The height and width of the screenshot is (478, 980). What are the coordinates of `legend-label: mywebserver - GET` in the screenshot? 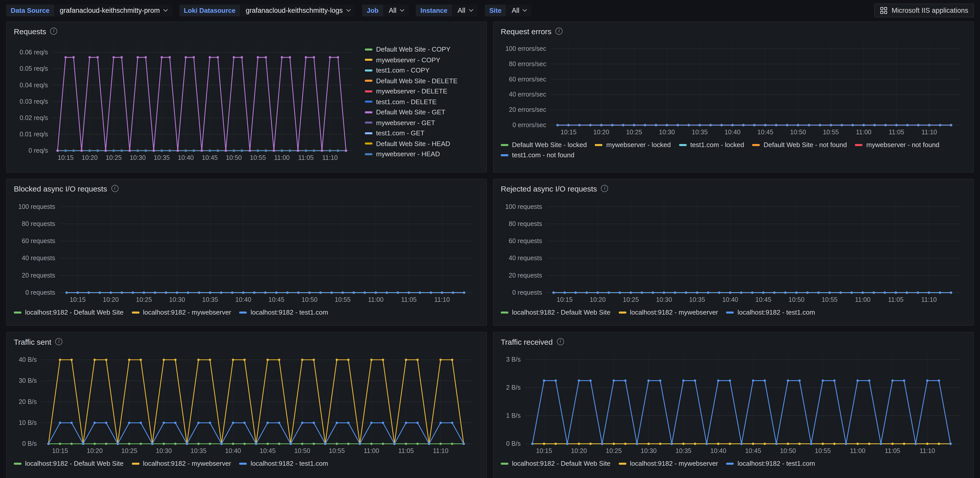 It's located at (406, 122).